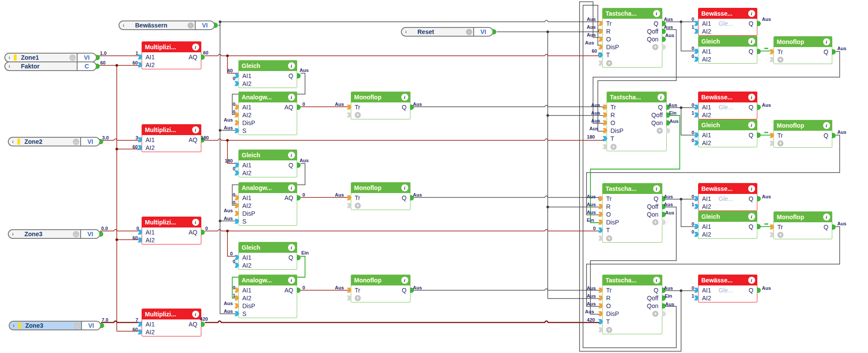  What do you see at coordinates (381, 289) in the screenshot?
I see `block-monoflop-3: Monoflop i Tr Q +` at bounding box center [381, 289].